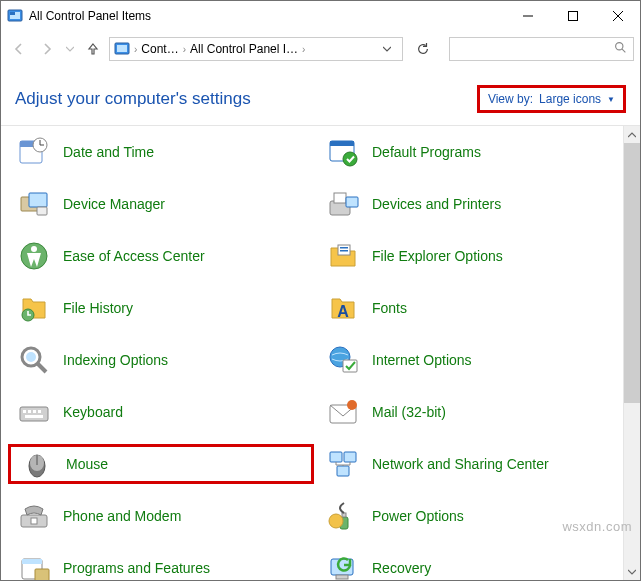  Describe the element at coordinates (136, 568) in the screenshot. I see `control-panel-item-label: Programs and Features` at that location.